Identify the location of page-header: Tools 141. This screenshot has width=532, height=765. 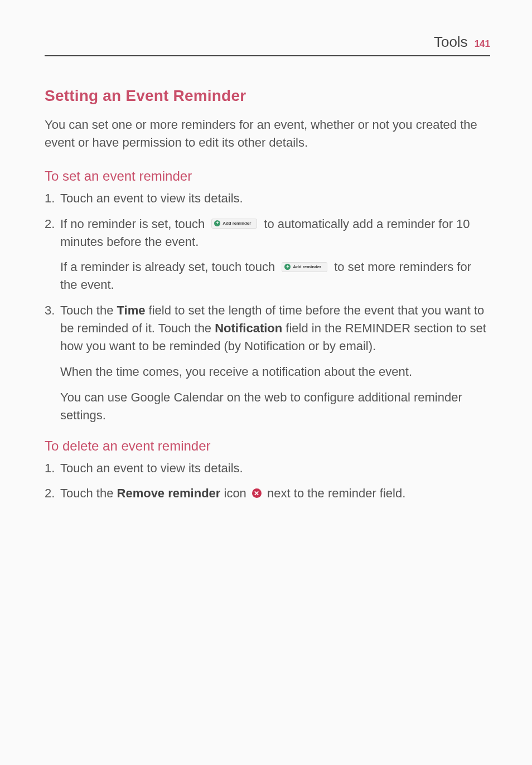
(268, 45).